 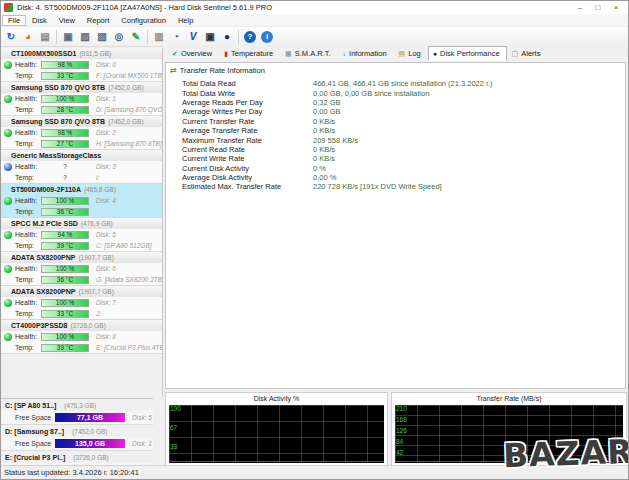 I want to click on temp-bar: 39 °C, so click(x=65, y=246).